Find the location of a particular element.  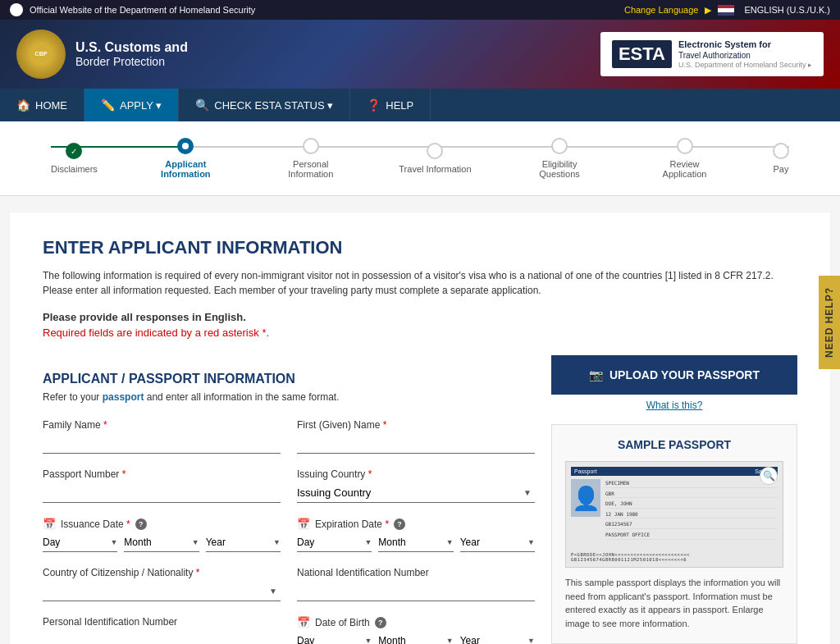

personal-id-label: Personal Identification Number is located at coordinates (162, 622).